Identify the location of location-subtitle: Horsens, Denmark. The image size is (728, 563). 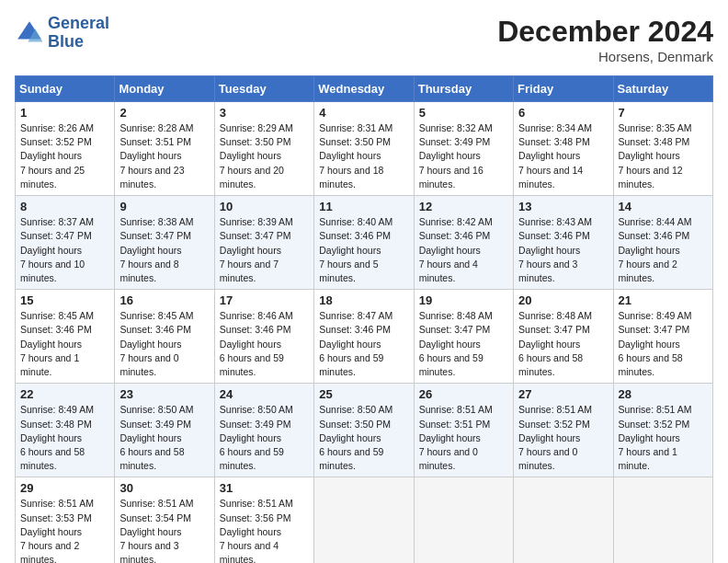
(605, 57).